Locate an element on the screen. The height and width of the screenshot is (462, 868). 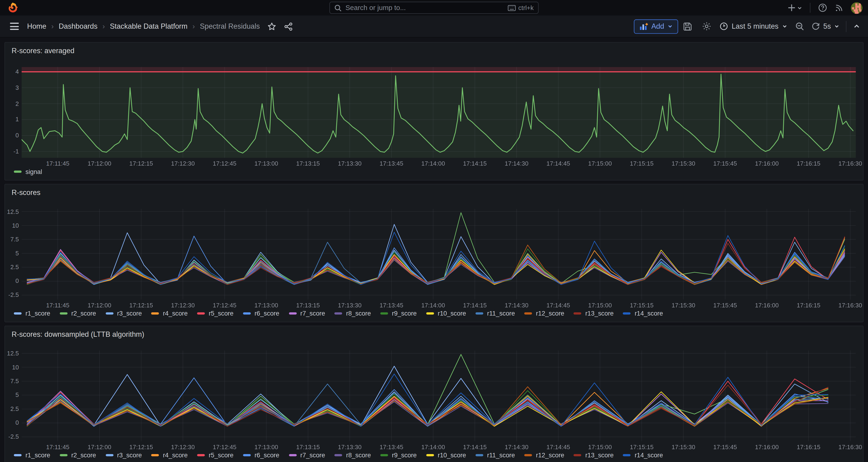
legend-item-signal: signal is located at coordinates (28, 172).